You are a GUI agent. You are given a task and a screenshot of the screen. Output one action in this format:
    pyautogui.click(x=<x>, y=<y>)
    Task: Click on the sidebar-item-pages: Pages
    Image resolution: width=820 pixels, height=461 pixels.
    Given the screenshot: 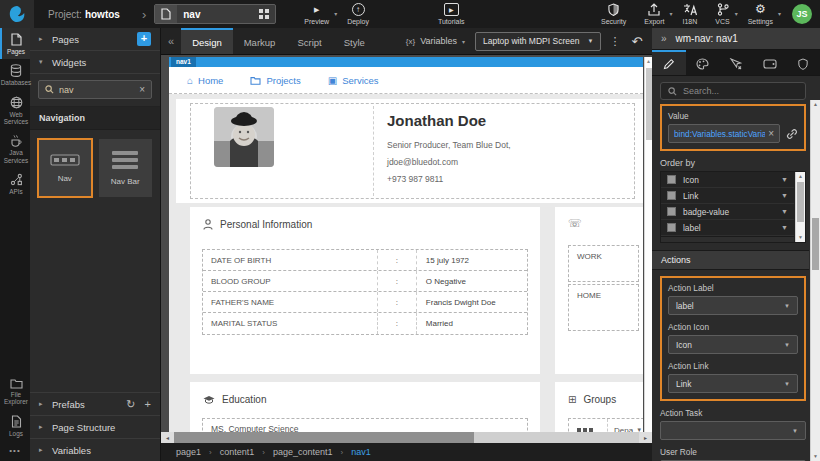 What is the action you would take?
    pyautogui.click(x=15, y=44)
    